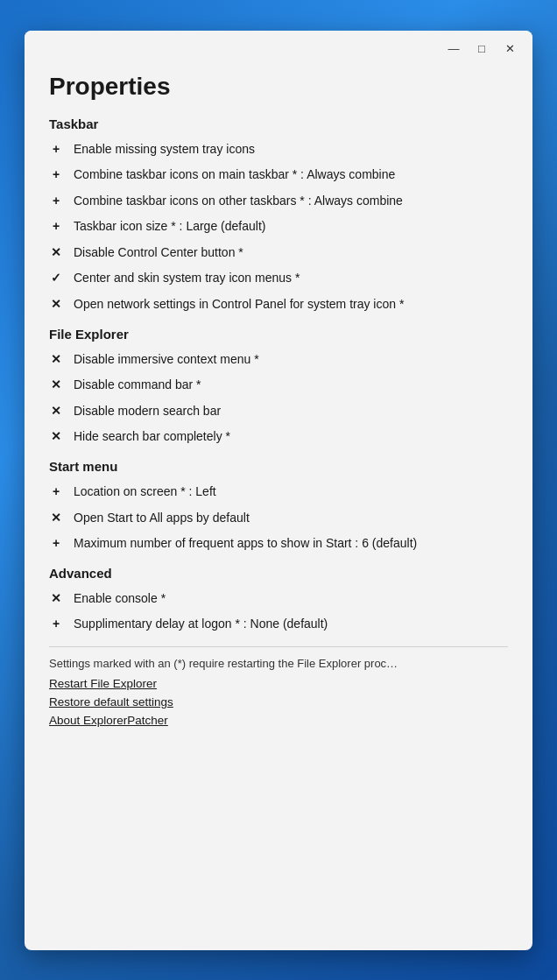 The width and height of the screenshot is (557, 980). I want to click on list-item: + Combine taskbar icons on main taskbar …, so click(278, 175).